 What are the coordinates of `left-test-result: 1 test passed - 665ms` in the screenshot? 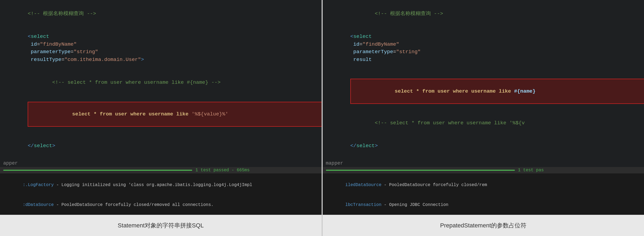 It's located at (223, 170).